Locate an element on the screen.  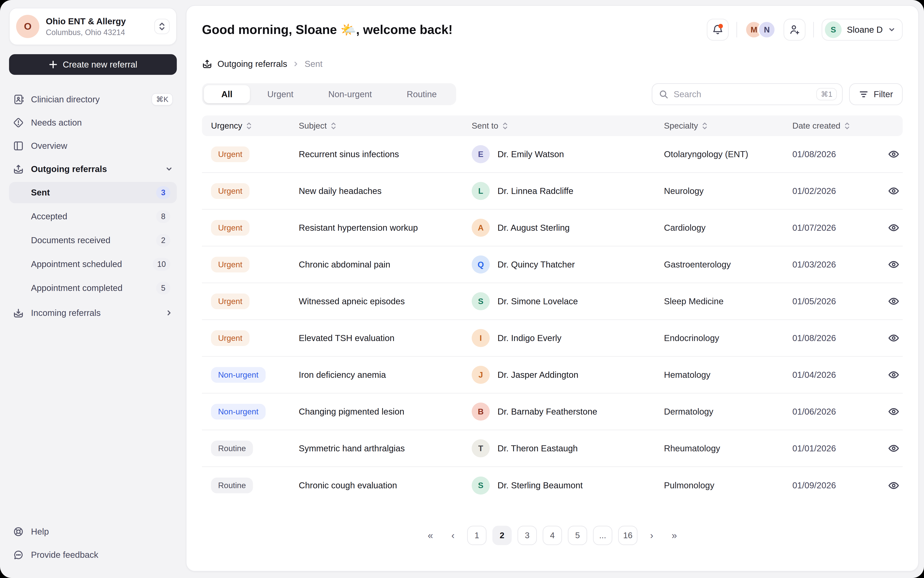
chat-bubble-icon is located at coordinates (19, 555).